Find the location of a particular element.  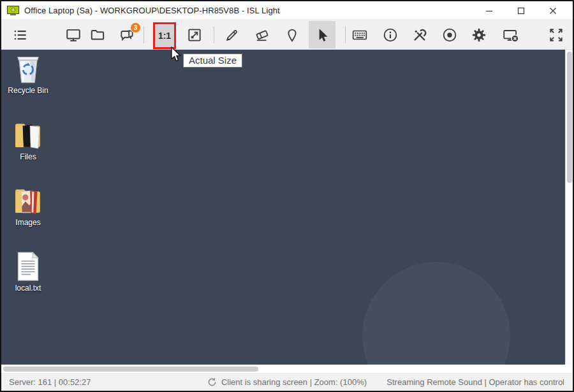

eraser-icon is located at coordinates (262, 35).